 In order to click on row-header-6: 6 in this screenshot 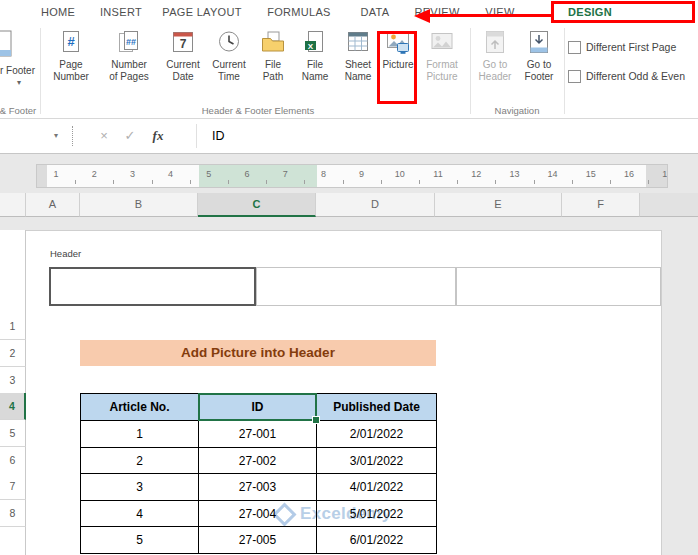, I will do `click(13, 460)`.